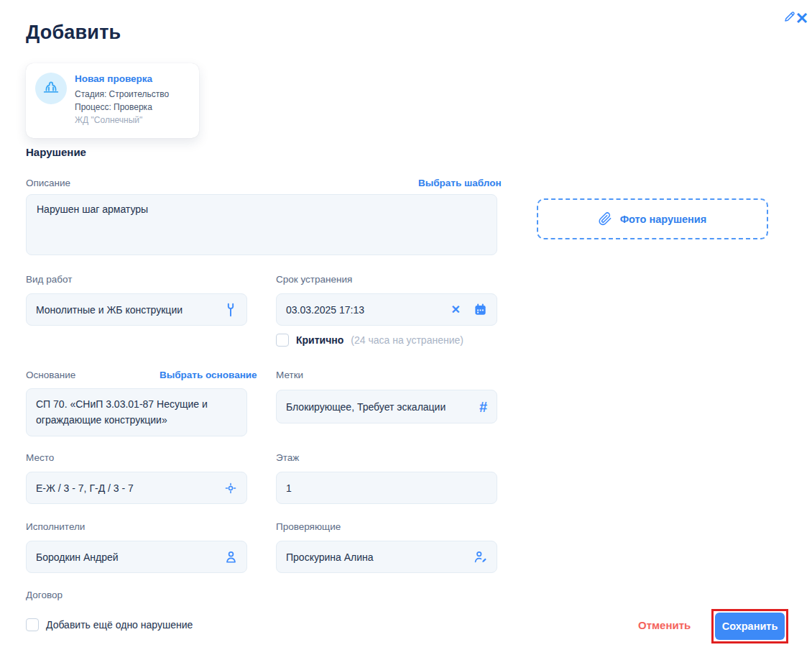  I want to click on inspection-card: Новая проверка Стадия: Строительство Про…, so click(112, 101).